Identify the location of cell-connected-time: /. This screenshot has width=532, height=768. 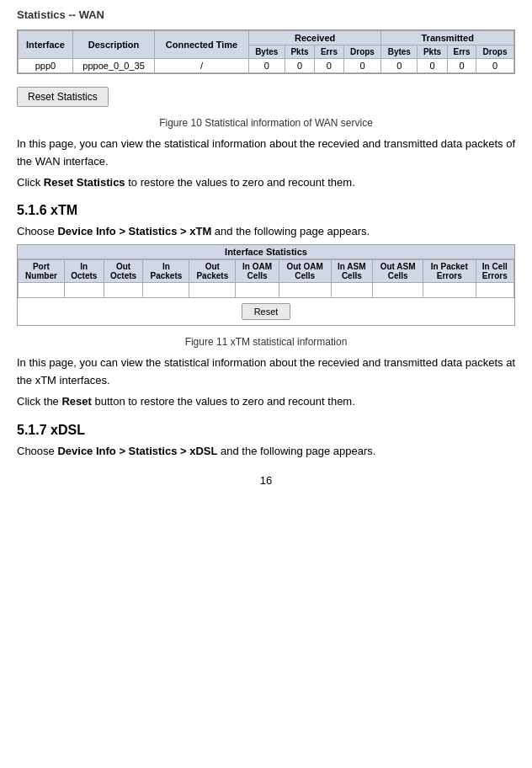
(202, 66).